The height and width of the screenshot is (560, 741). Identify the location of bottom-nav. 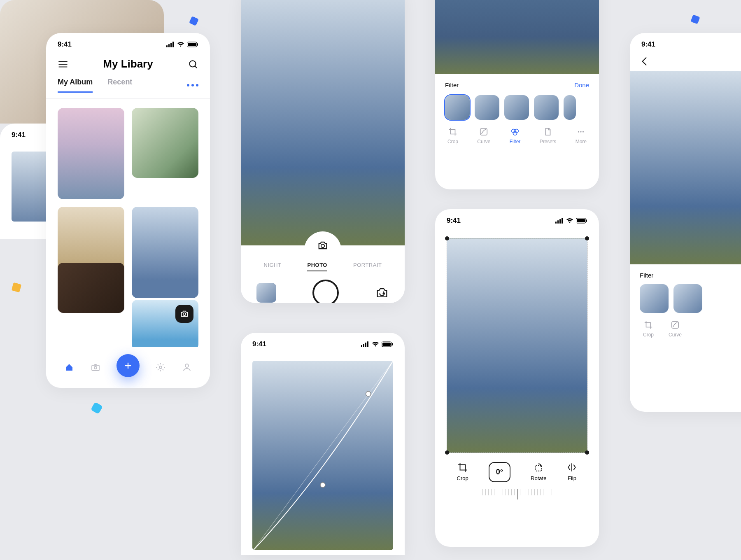
(128, 367).